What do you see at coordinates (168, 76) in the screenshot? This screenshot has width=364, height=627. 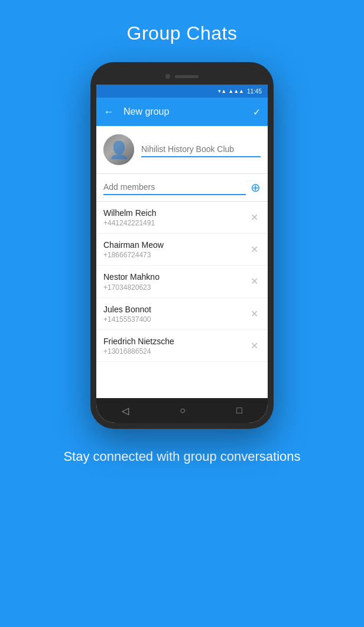 I see `camera-lens` at bounding box center [168, 76].